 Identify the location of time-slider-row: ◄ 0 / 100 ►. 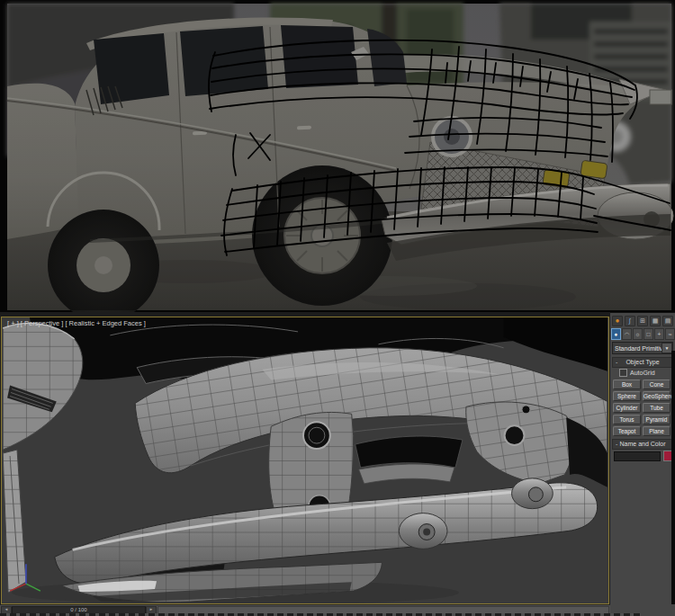
(305, 609).